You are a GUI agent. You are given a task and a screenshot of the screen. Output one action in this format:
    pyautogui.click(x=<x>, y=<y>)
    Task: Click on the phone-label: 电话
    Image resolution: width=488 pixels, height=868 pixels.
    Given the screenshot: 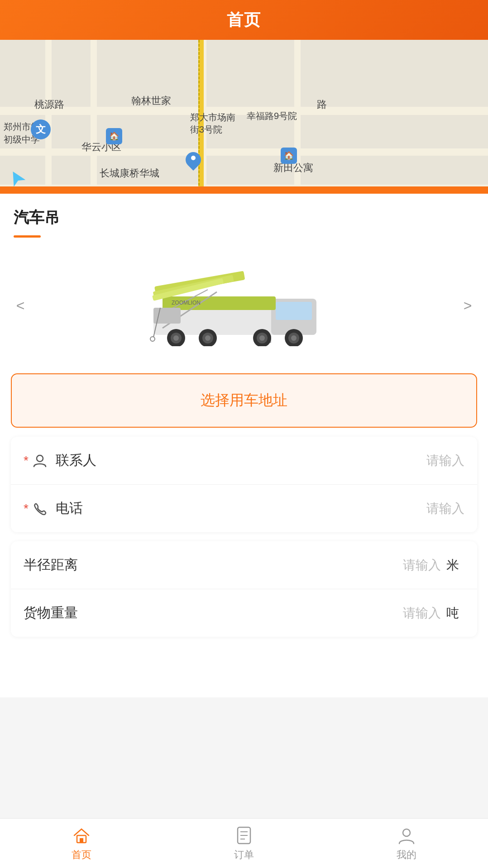 What is the action you would take?
    pyautogui.click(x=241, y=509)
    